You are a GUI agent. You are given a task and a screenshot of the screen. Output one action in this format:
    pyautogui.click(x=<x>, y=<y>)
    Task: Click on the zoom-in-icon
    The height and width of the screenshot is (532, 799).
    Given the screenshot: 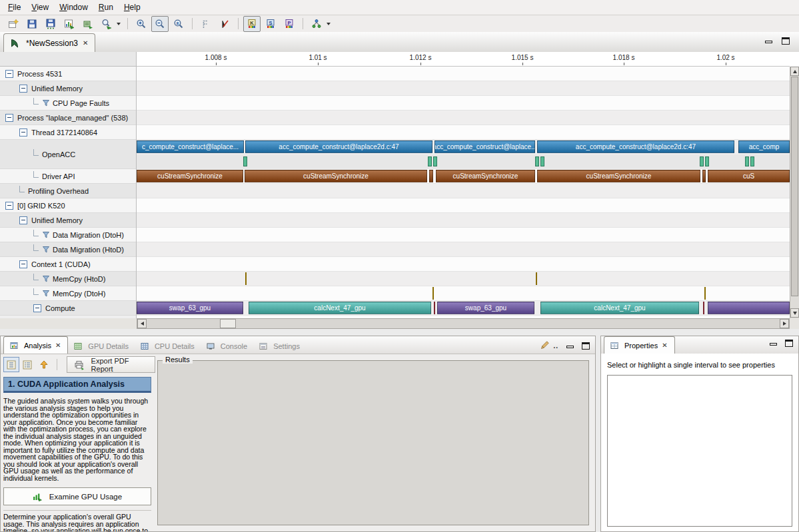 What is the action you would take?
    pyautogui.click(x=141, y=24)
    